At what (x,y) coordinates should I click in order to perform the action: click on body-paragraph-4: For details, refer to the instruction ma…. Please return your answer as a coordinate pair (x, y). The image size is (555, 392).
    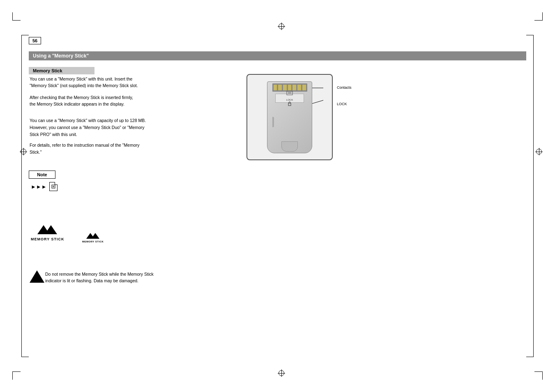
    Looking at the image, I should click on (128, 149).